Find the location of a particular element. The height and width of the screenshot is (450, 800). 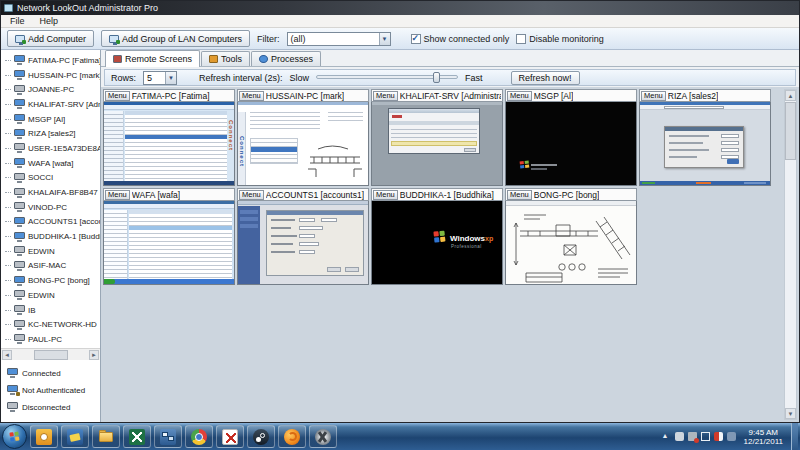

nav-item-art is located at coordinates (249, 212).